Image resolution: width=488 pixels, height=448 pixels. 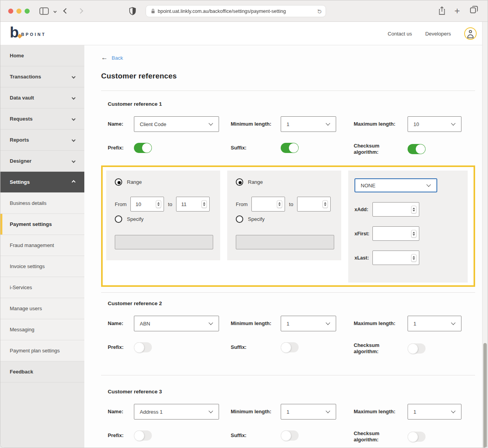 What do you see at coordinates (400, 34) in the screenshot?
I see `contact-us-link: Contact us` at bounding box center [400, 34].